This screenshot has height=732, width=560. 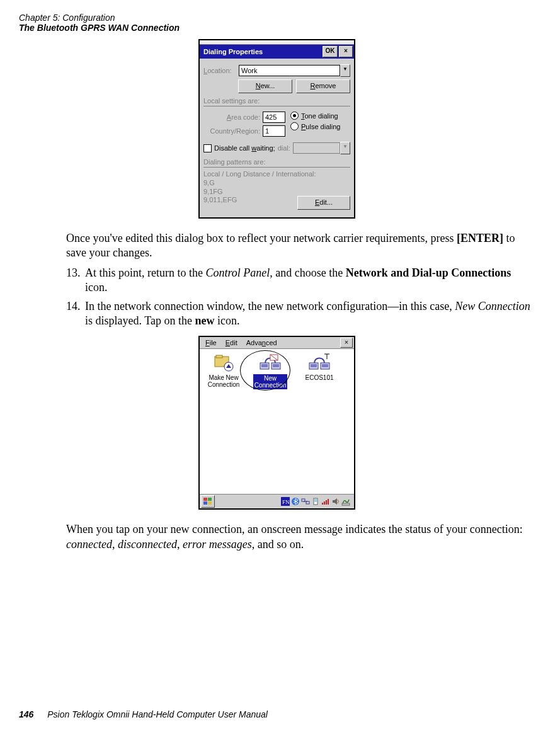 I want to click on ecos101-icon: ECOS101, so click(x=319, y=367).